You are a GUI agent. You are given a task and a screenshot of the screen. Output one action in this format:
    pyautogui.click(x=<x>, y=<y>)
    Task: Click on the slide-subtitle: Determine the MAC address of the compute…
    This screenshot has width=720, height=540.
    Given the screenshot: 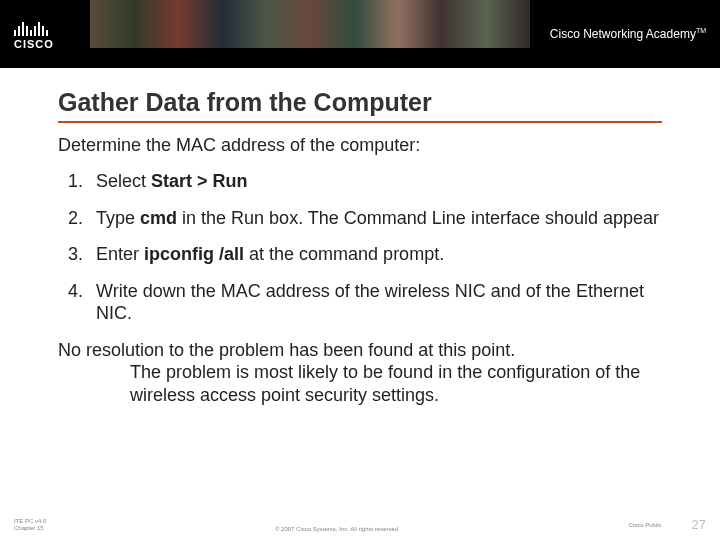 What is the action you would take?
    pyautogui.click(x=360, y=146)
    